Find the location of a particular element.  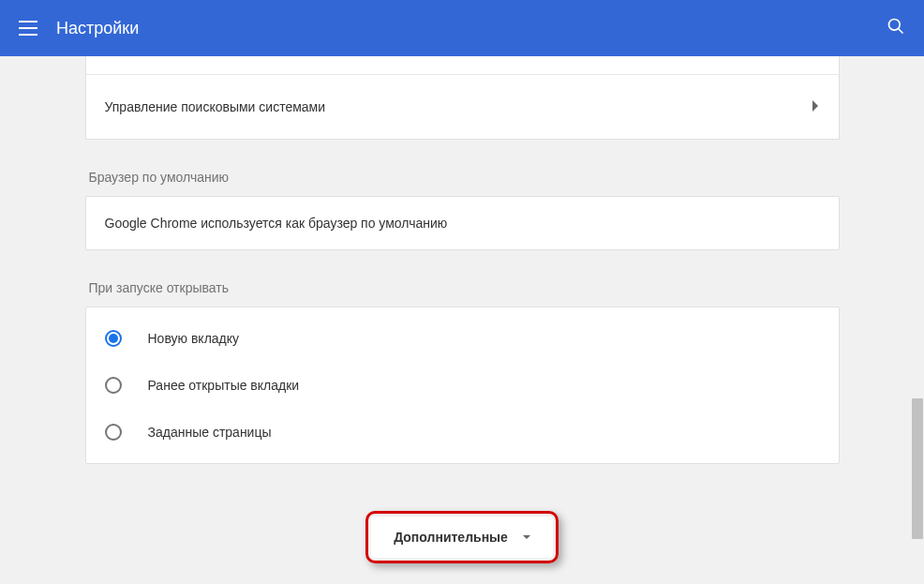

menu-icon is located at coordinates (28, 28).